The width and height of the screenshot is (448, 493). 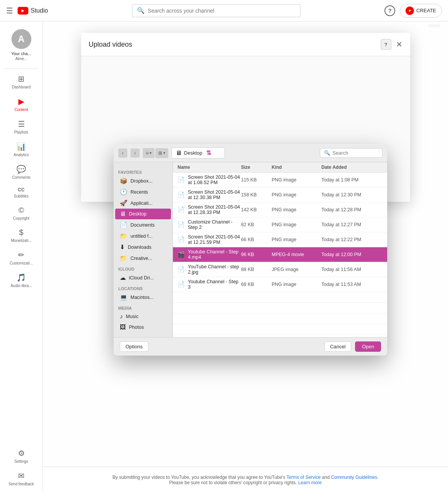 I want to click on fp-forward-button: ›, so click(x=135, y=153).